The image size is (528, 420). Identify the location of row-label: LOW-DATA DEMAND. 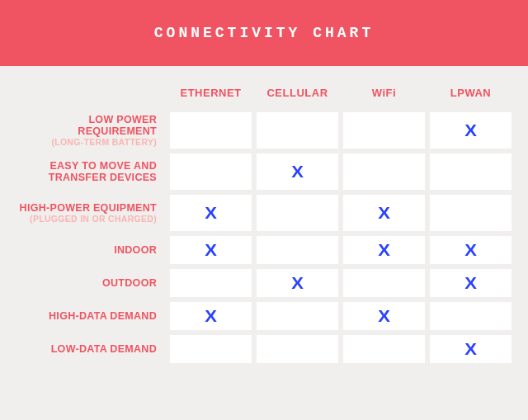
(82, 349).